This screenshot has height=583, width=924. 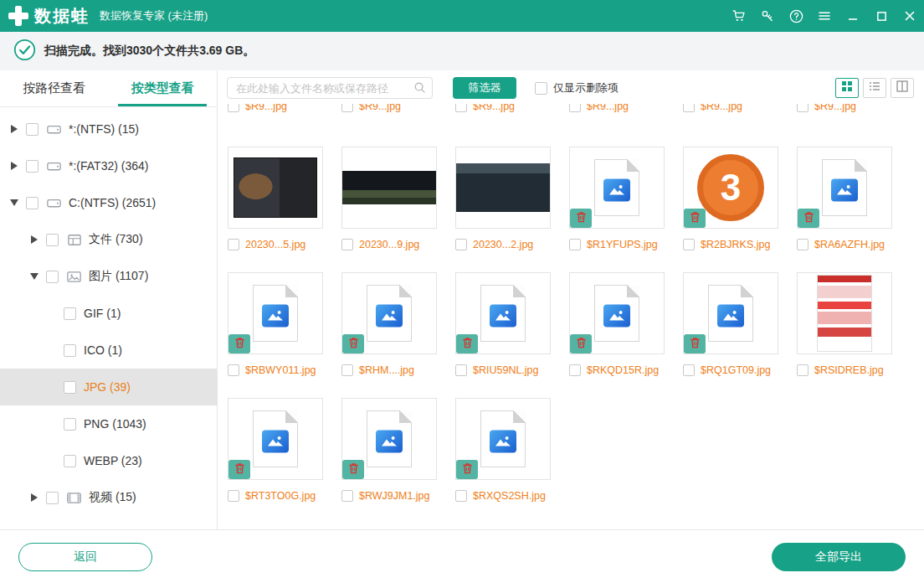 I want to click on key-icon, so click(x=767, y=16).